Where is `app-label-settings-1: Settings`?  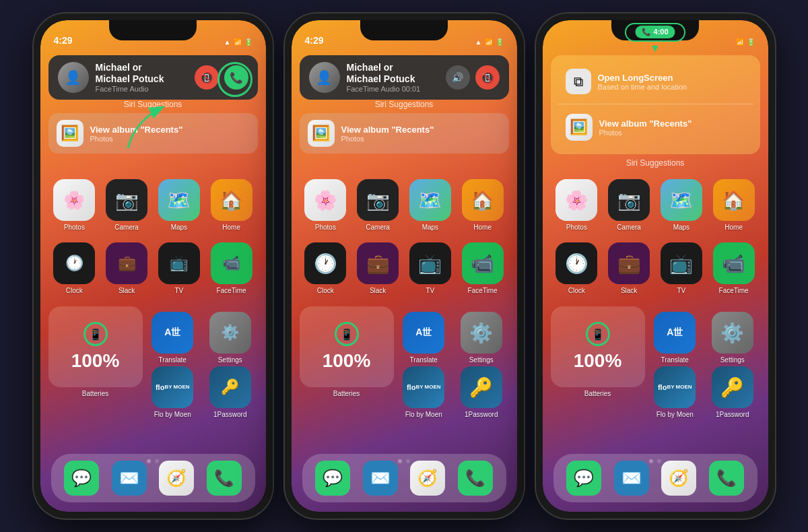
app-label-settings-1: Settings is located at coordinates (230, 360).